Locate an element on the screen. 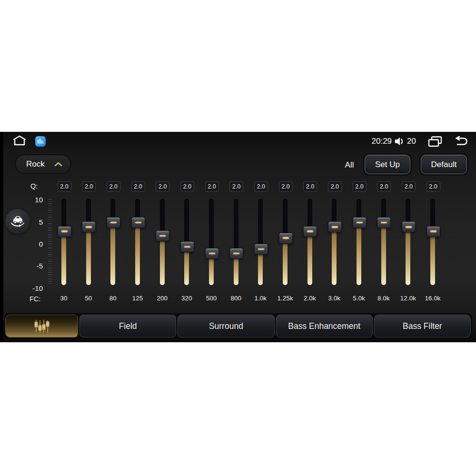 This screenshot has height=476, width=476. gain-slider-knob-1.25k is located at coordinates (286, 238).